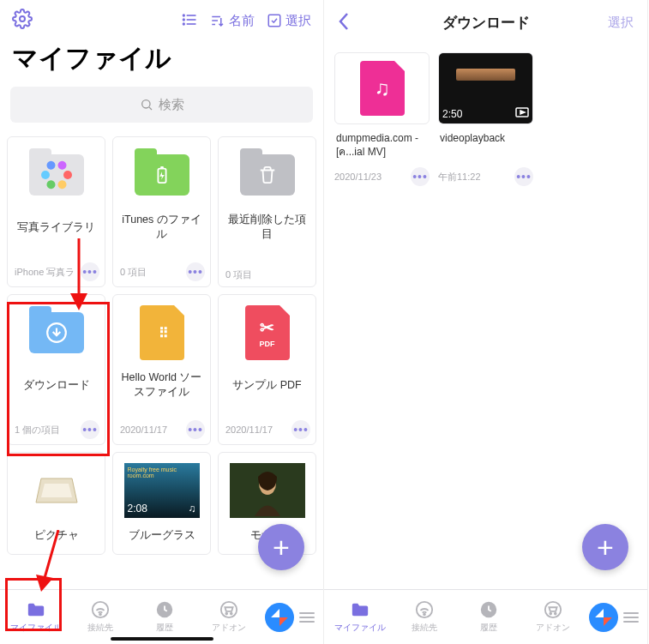  I want to click on item-label: ダウンロード, so click(57, 385).